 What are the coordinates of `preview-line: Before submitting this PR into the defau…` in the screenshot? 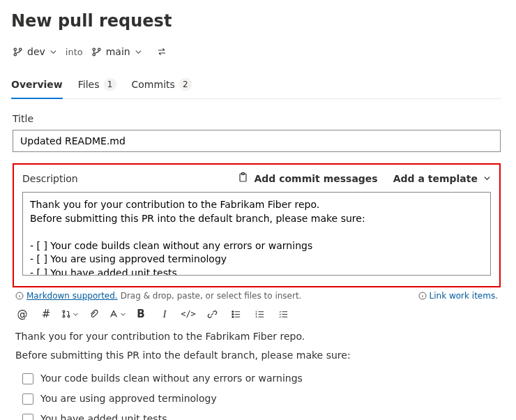 It's located at (257, 356).